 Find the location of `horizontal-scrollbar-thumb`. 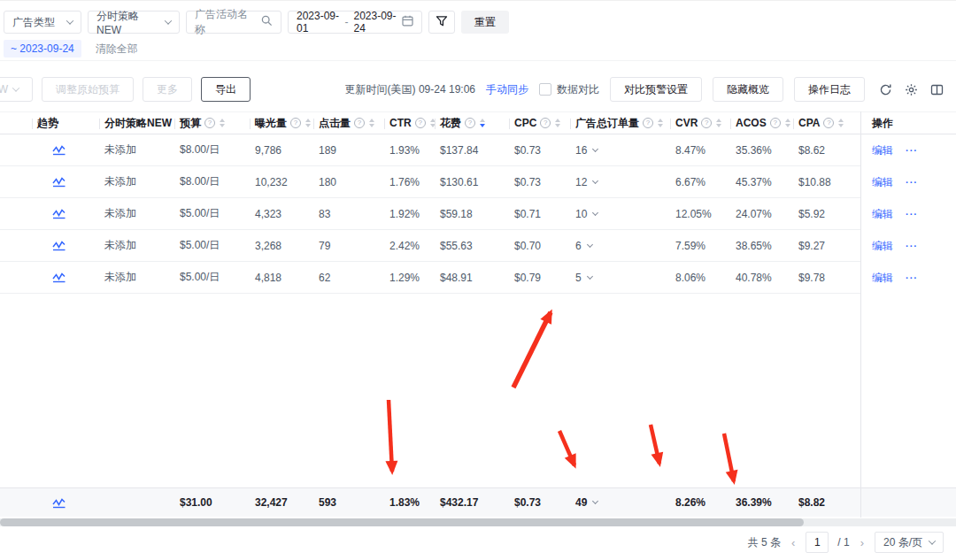

horizontal-scrollbar-thumb is located at coordinates (402, 522).